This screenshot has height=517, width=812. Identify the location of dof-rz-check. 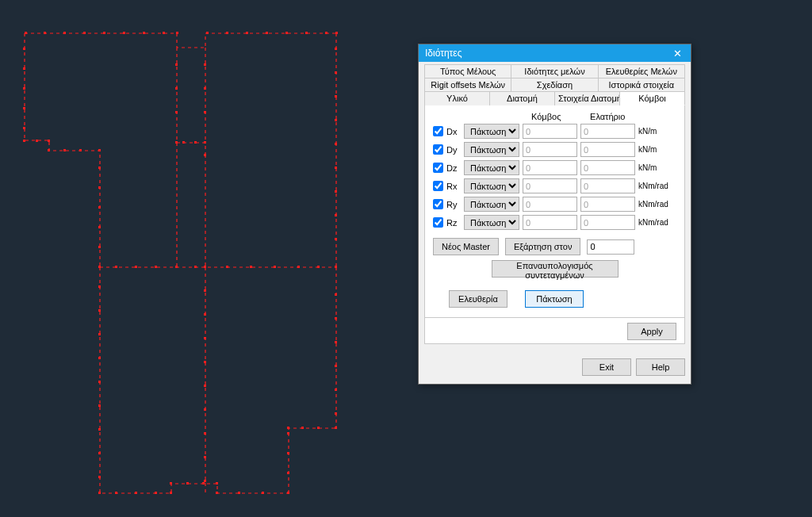
(438, 222).